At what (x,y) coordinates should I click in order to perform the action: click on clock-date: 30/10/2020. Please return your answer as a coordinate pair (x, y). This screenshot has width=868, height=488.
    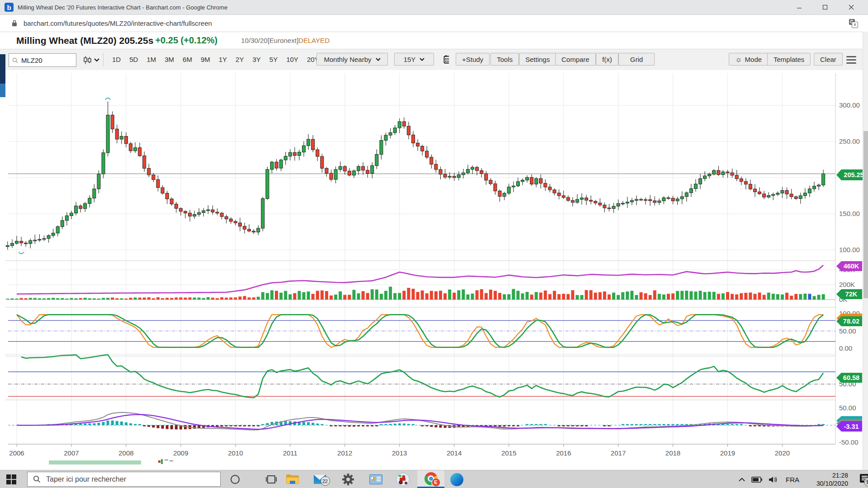
    Looking at the image, I should click on (829, 483).